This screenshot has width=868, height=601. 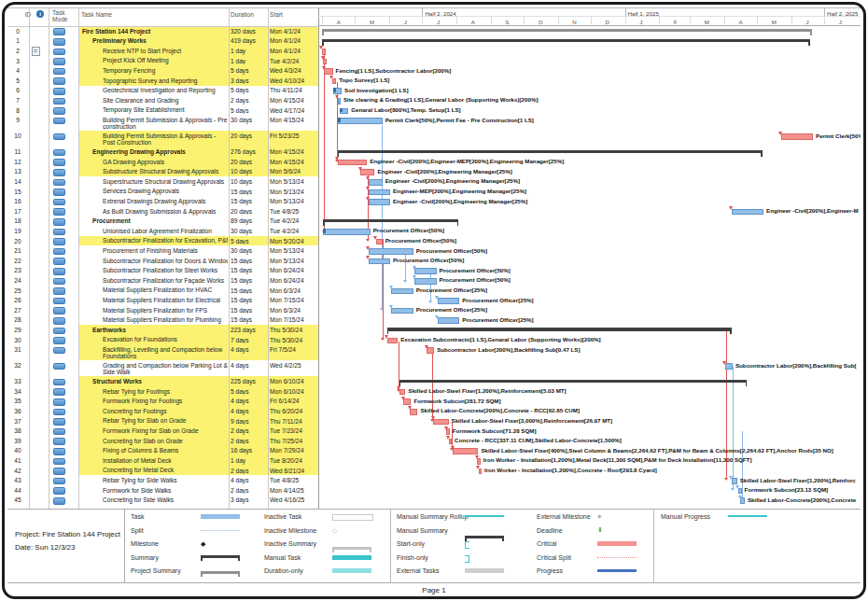 What do you see at coordinates (293, 101) in the screenshot?
I see `start-cell: Mon 4/15/24` at bounding box center [293, 101].